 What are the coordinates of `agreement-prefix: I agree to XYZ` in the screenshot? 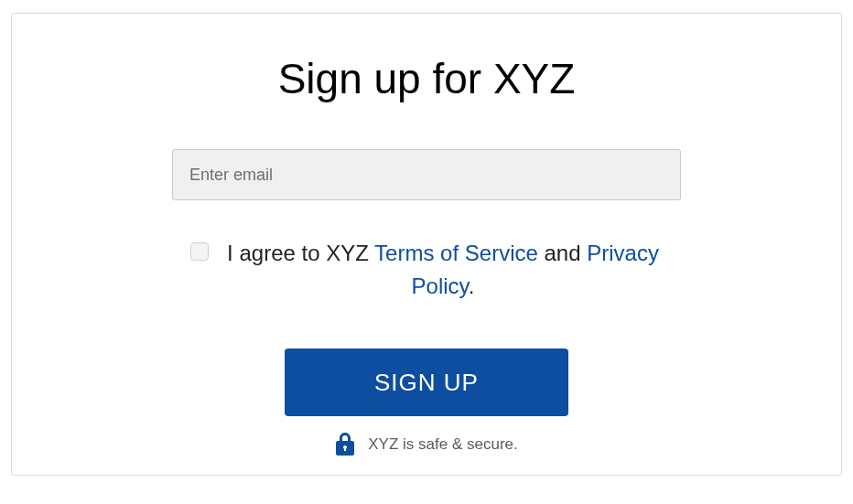 It's located at (300, 252).